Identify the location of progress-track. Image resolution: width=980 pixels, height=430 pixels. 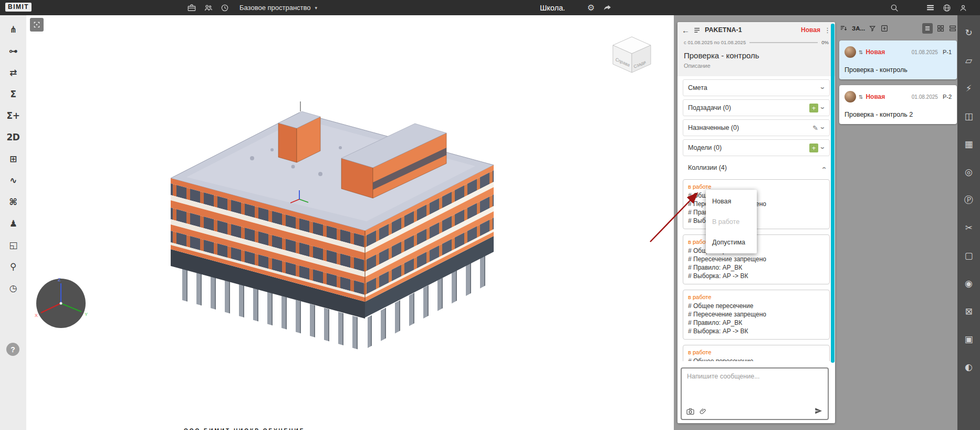
(784, 43).